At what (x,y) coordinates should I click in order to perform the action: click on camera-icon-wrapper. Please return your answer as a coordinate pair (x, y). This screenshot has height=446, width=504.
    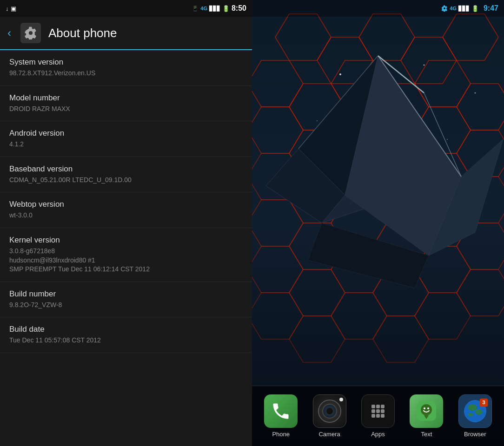
    Looking at the image, I should click on (330, 411).